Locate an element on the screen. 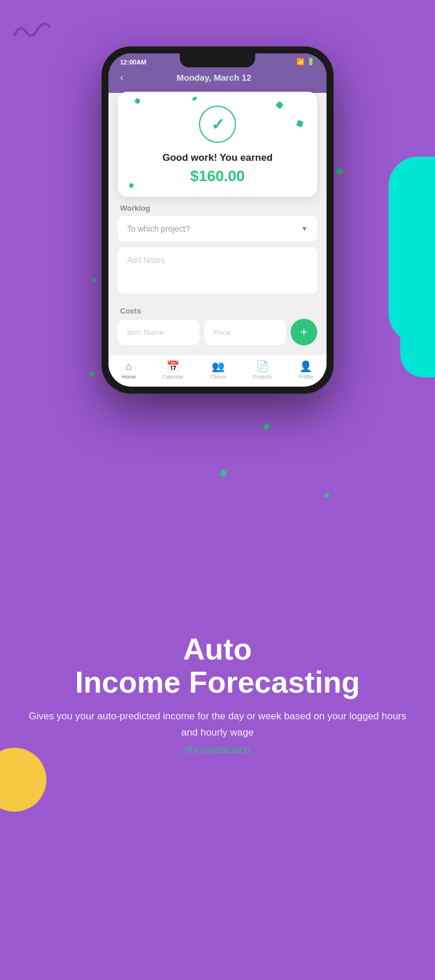 The image size is (435, 980). nav-item-projects: 📄 Projects is located at coordinates (262, 370).